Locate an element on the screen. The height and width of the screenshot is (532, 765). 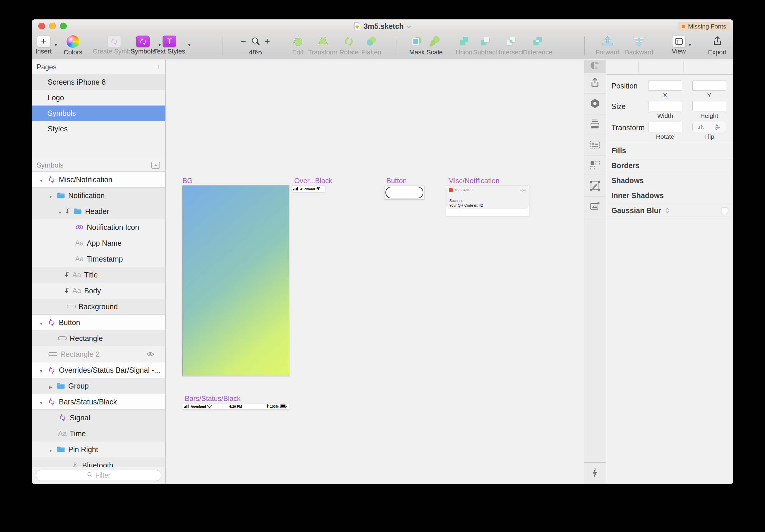
eye-icon is located at coordinates (151, 354).